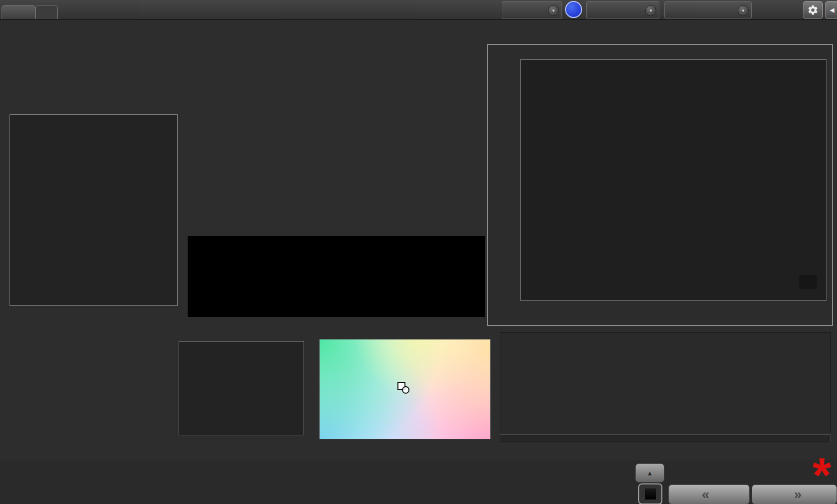 The height and width of the screenshot is (504, 837). What do you see at coordinates (706, 494) in the screenshot?
I see `double-left-chevron-icon: «` at bounding box center [706, 494].